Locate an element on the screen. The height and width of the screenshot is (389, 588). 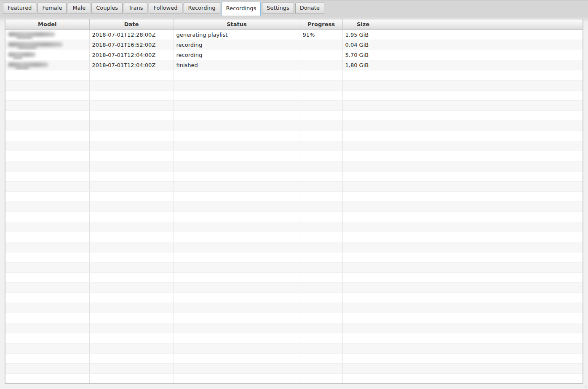
tab-featured: Featured is located at coordinates (19, 8).